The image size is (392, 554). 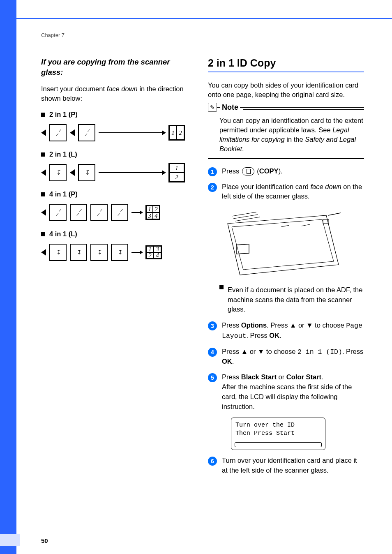 What do you see at coordinates (204, 18) in the screenshot?
I see `header-rule` at bounding box center [204, 18].